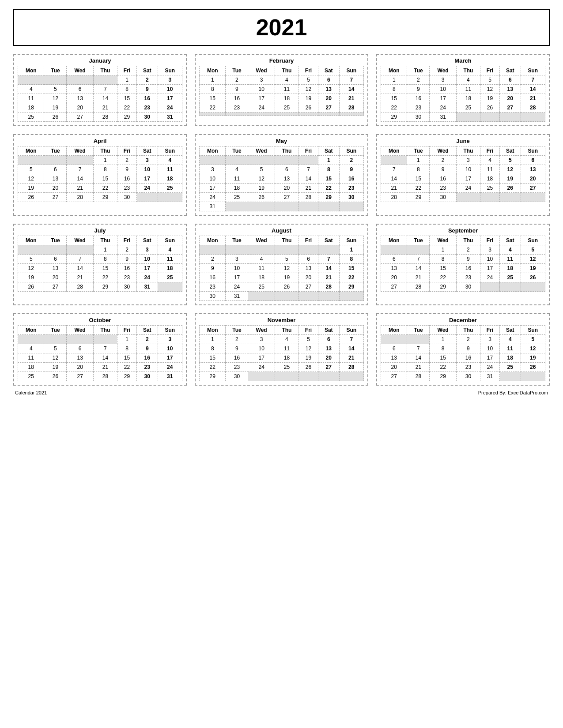 Image resolution: width=563 pixels, height=728 pixels. I want to click on month-title-june: June, so click(463, 141).